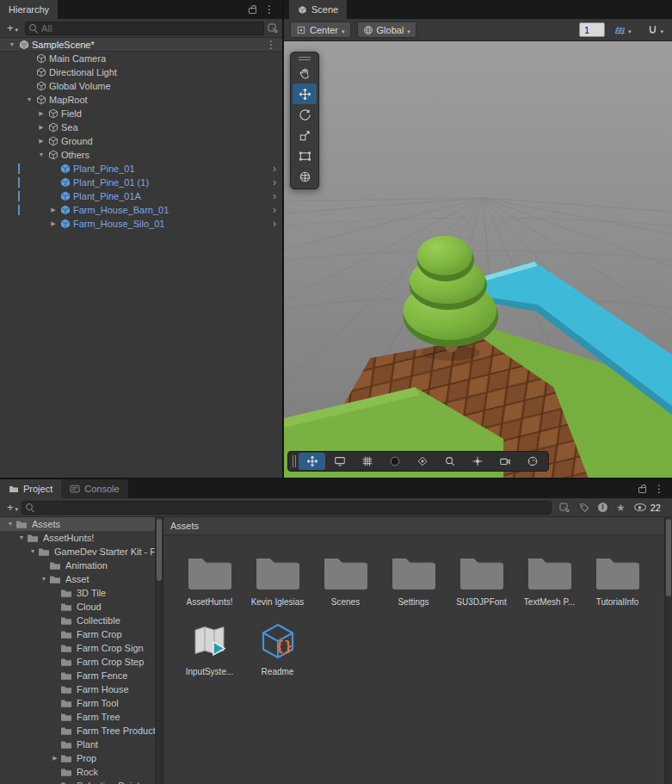 The width and height of the screenshot is (672, 784). Describe the element at coordinates (81, 703) in the screenshot. I see `folder-tree-item: Farm Tool` at that location.